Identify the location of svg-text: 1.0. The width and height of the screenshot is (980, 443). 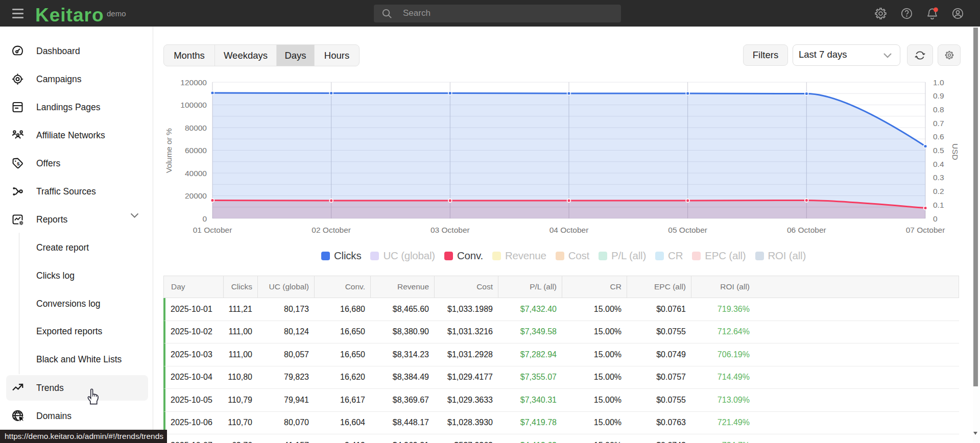
(939, 83).